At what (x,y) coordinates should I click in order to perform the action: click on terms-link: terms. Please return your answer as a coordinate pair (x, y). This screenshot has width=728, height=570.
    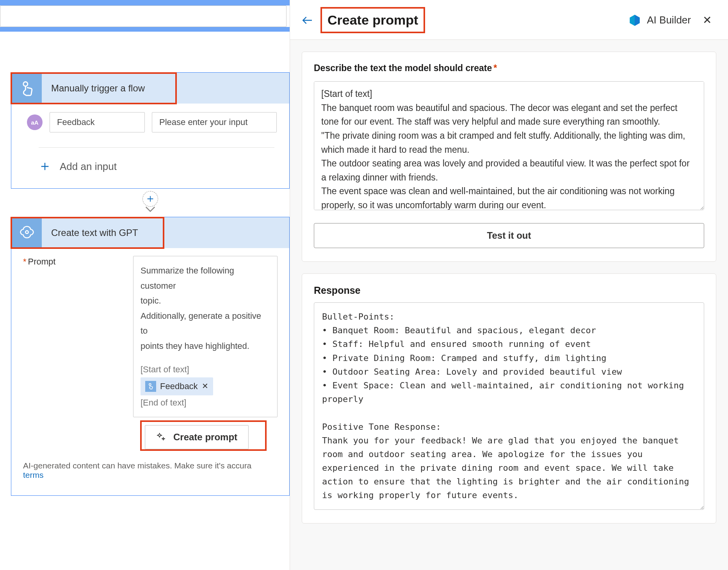
    Looking at the image, I should click on (34, 475).